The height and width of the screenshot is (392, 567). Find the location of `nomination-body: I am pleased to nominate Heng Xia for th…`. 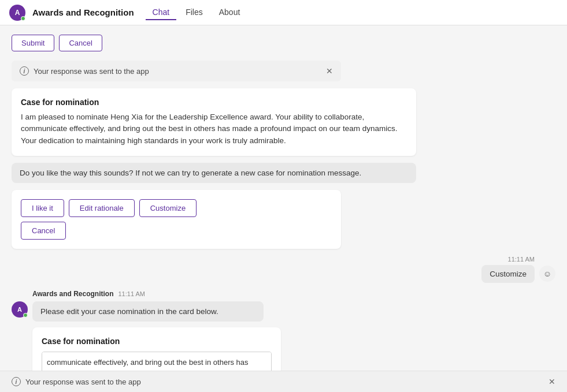

nomination-body: I am pleased to nominate Heng Xia for th… is located at coordinates (214, 129).